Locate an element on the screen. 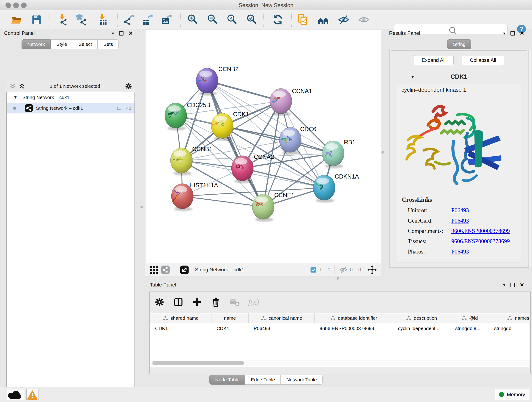  clone-network-button is located at coordinates (303, 20).